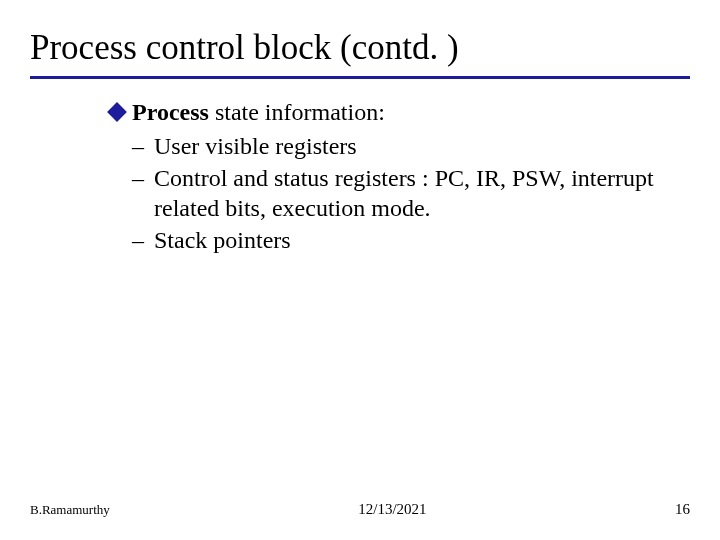 The image size is (720, 540). Describe the element at coordinates (70, 510) in the screenshot. I see `footer-author: B.Ramamurthy` at that location.